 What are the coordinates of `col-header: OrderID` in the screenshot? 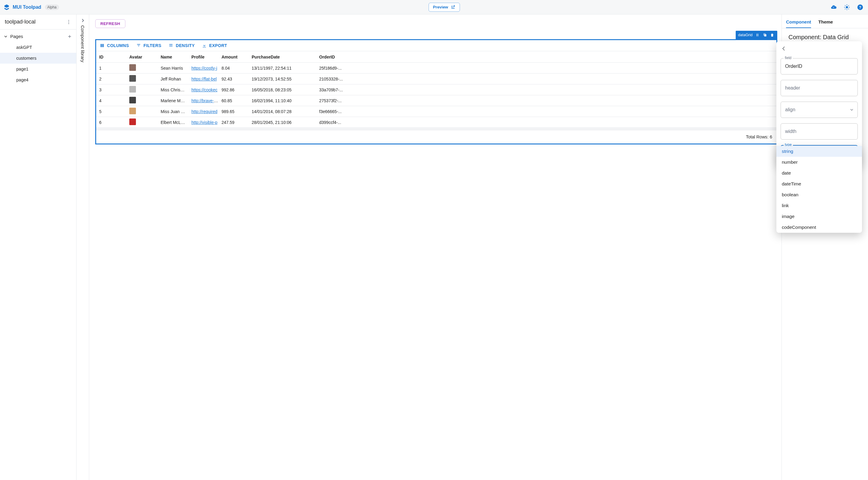 It's located at (546, 57).